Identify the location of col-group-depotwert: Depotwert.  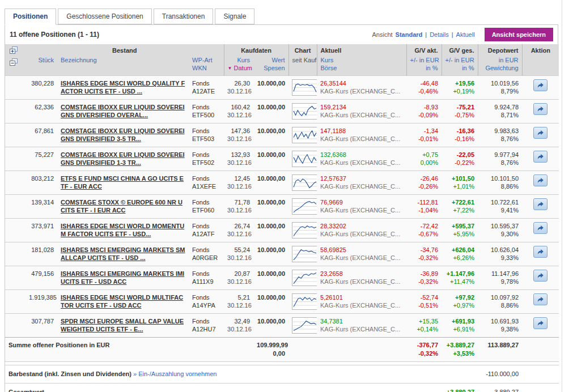
(500, 50).